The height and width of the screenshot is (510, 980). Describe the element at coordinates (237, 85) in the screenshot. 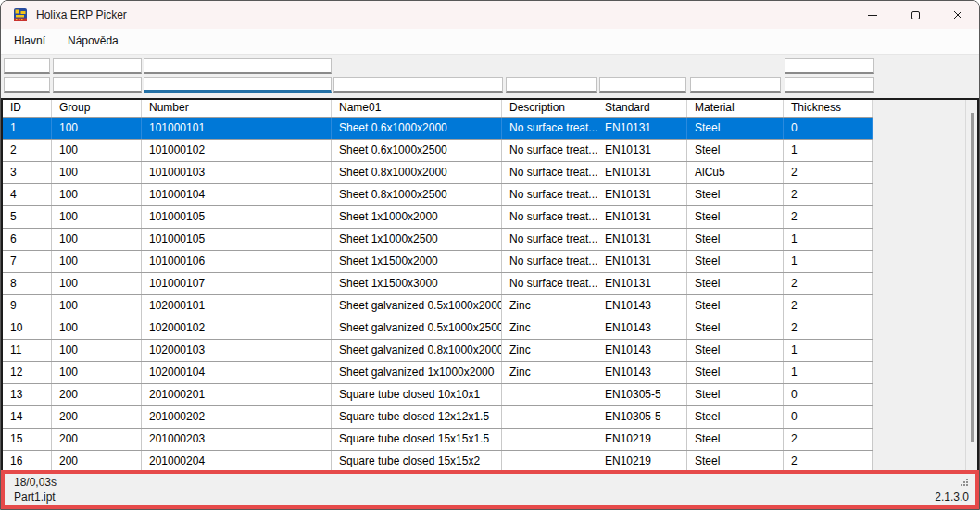

I see `filter-number-input` at that location.